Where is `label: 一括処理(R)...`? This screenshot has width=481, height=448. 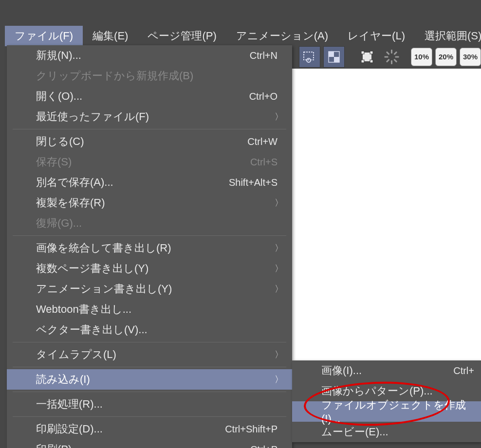 label: 一括処理(R)... is located at coordinates (159, 404).